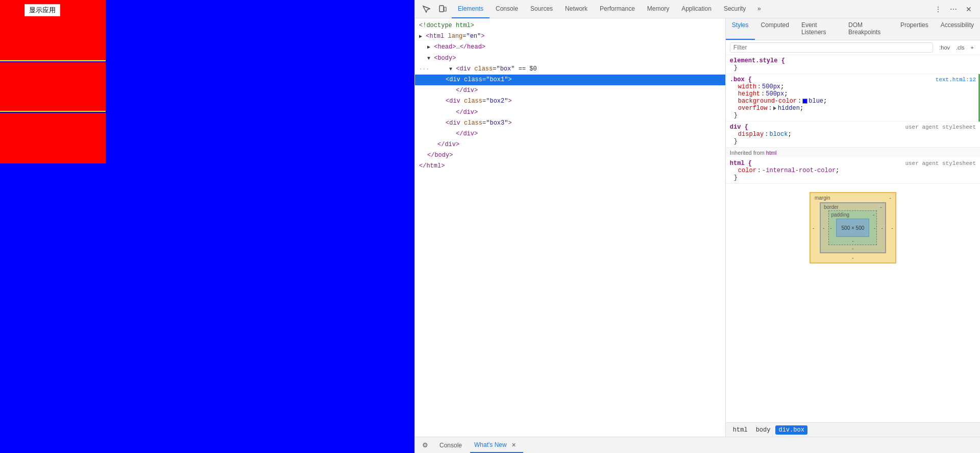 This screenshot has width=980, height=453. What do you see at coordinates (775, 29) in the screenshot?
I see `subtab-computed: Computed` at bounding box center [775, 29].